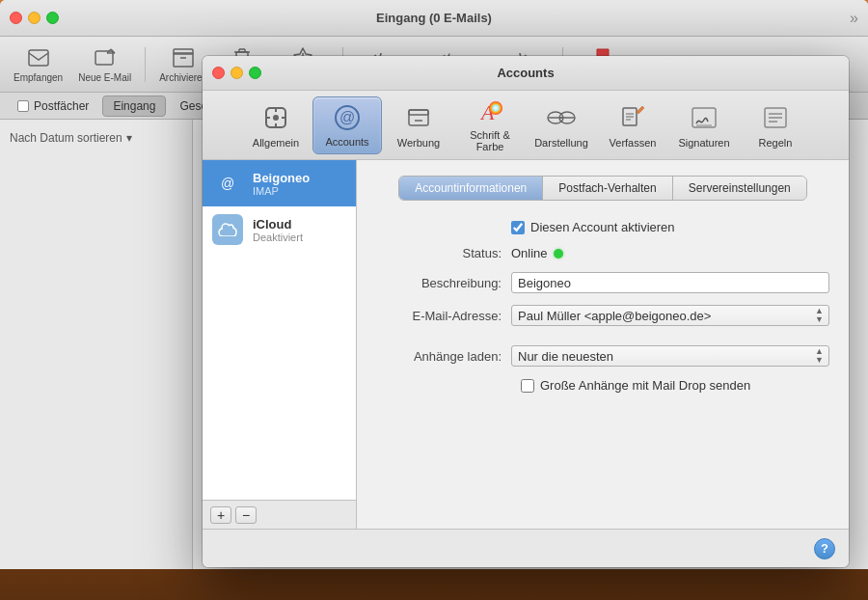 This screenshot has height=600, width=868. Describe the element at coordinates (825, 549) in the screenshot. I see `help-button: ?` at that location.